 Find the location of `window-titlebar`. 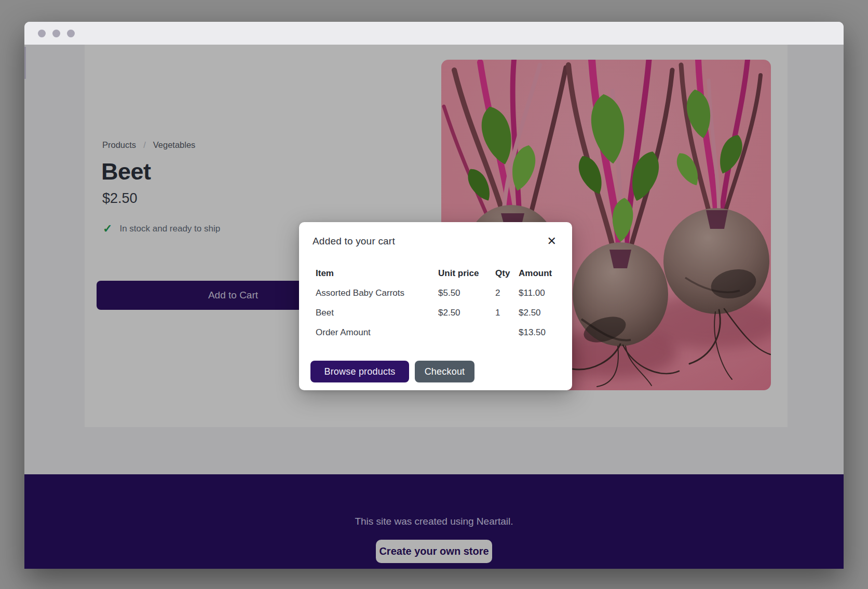

window-titlebar is located at coordinates (434, 33).